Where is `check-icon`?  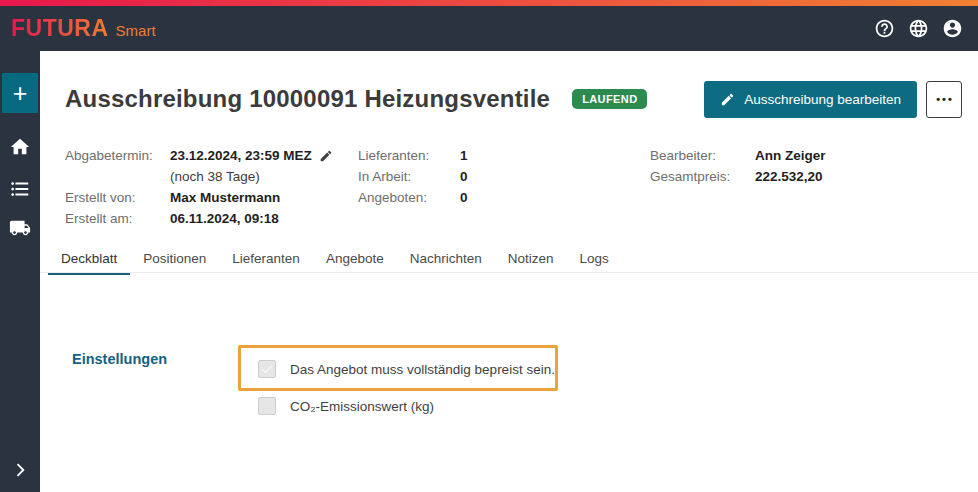 check-icon is located at coordinates (267, 369).